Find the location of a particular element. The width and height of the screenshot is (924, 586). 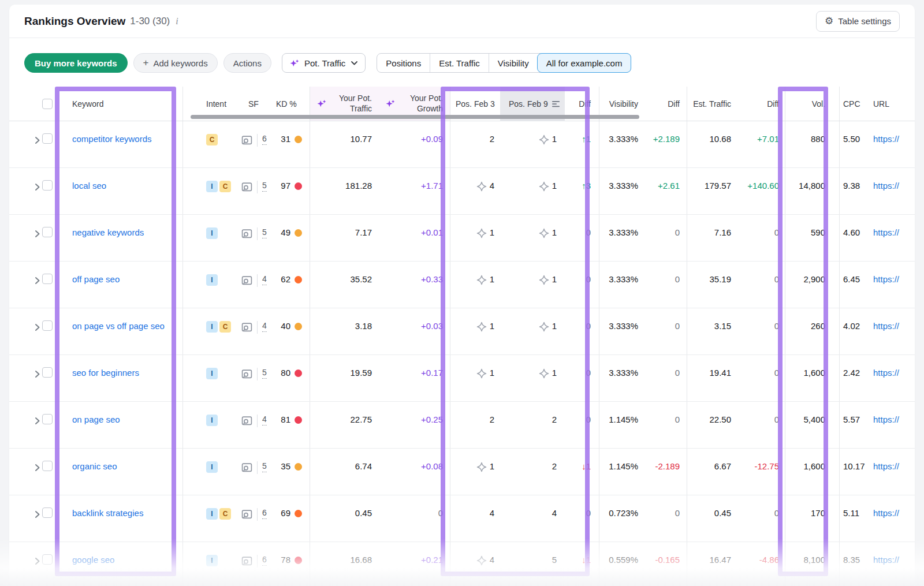

view-tab-2: Visibility is located at coordinates (513, 63).